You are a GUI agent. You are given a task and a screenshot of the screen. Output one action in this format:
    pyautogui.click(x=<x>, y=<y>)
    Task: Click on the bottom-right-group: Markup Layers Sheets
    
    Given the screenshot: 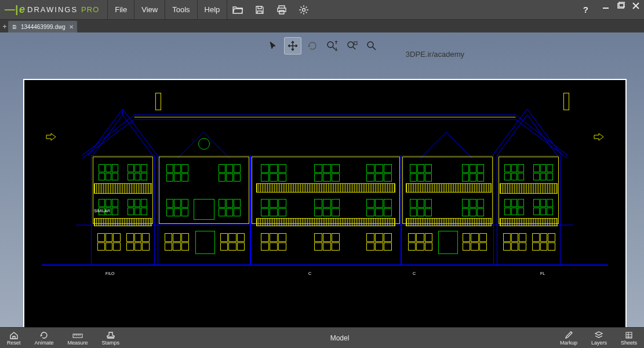 What is the action you would take?
    pyautogui.click(x=598, y=338)
    